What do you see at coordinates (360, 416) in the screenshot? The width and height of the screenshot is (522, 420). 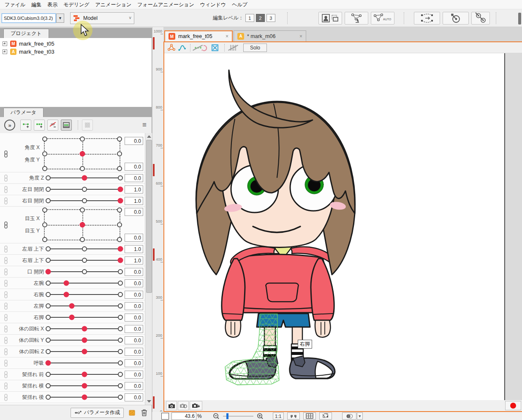 I see `display-mode-dropdown: ▾` at bounding box center [360, 416].